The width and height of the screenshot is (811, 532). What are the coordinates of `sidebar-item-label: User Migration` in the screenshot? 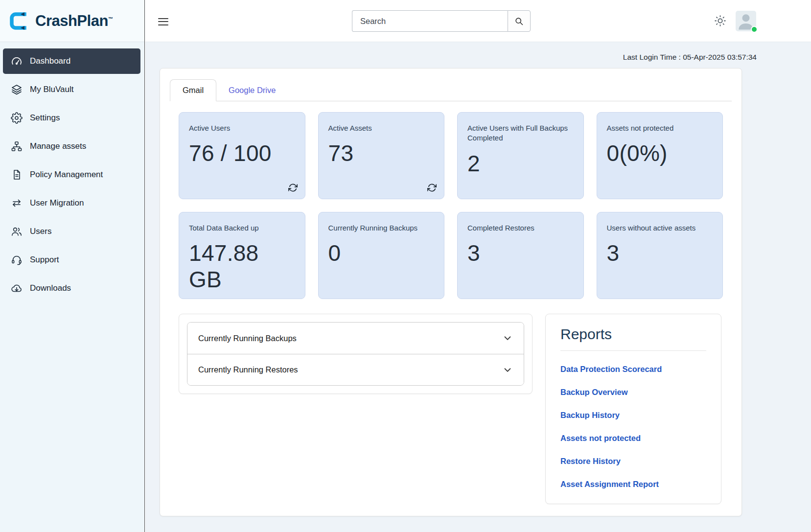 It's located at (57, 203).